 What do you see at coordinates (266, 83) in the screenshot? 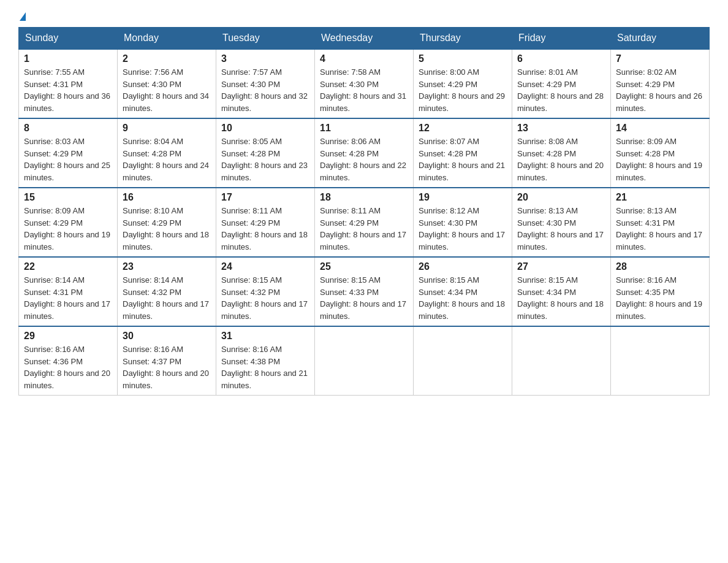
I see `calendar-day-cell: 3 Sunrise: 7:57 AMSunset: 4:30 PMDayligh…` at bounding box center [266, 83].